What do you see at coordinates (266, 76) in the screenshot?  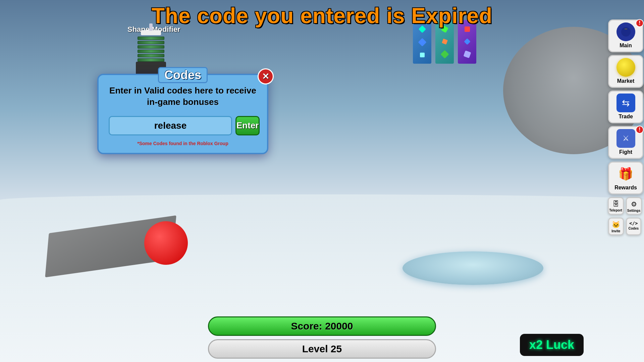 I see `modal-close-button: ✕` at bounding box center [266, 76].